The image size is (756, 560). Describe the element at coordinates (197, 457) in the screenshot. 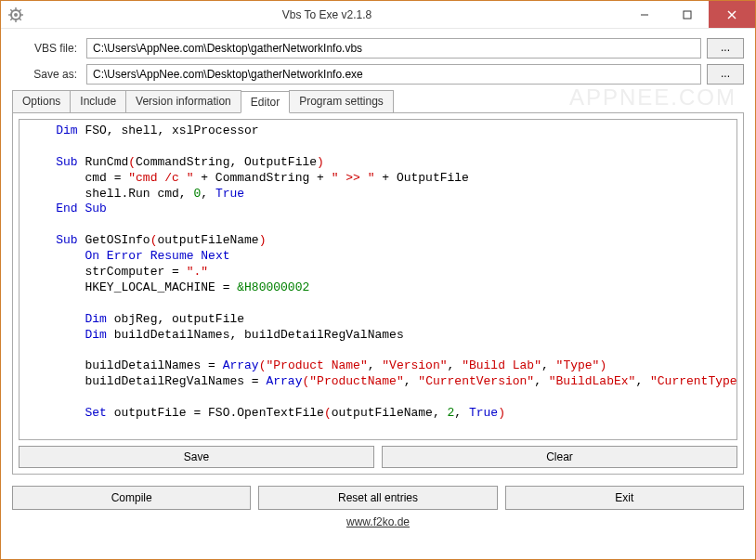

I see `save-button: Save` at that location.